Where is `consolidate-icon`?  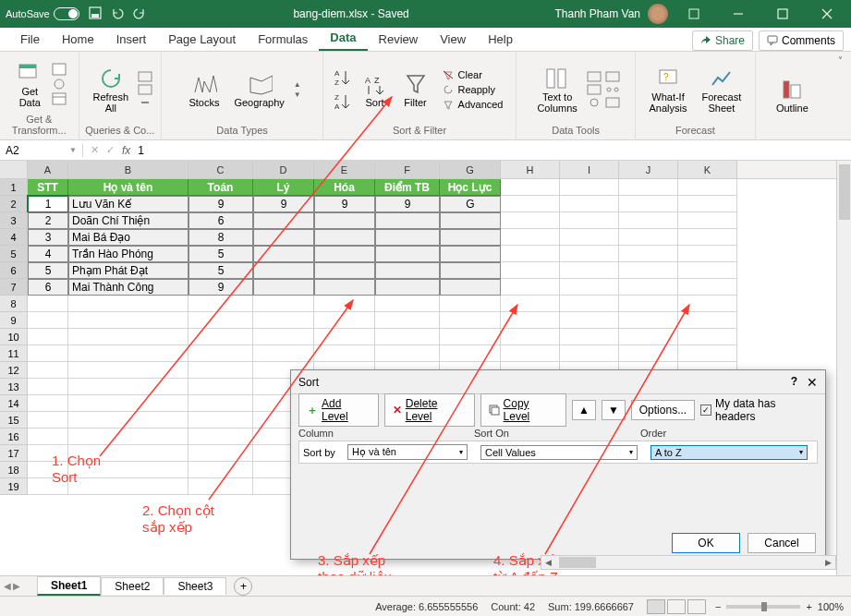
consolidate-icon is located at coordinates (613, 77).